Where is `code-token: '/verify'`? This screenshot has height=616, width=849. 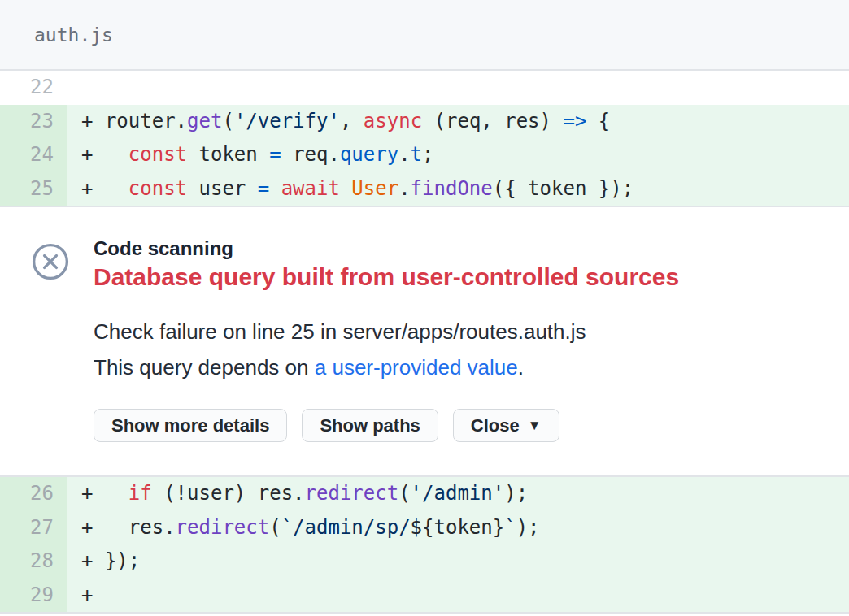
code-token: '/verify' is located at coordinates (287, 121).